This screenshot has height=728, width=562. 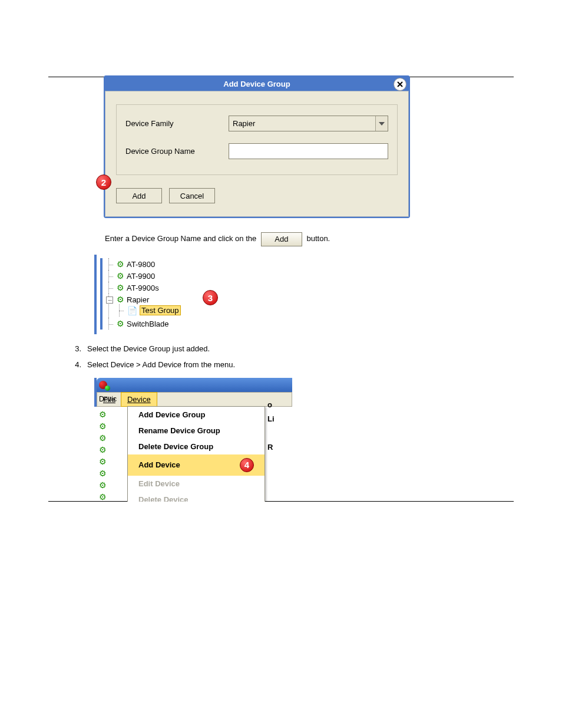 I want to click on close-icon, so click(x=400, y=84).